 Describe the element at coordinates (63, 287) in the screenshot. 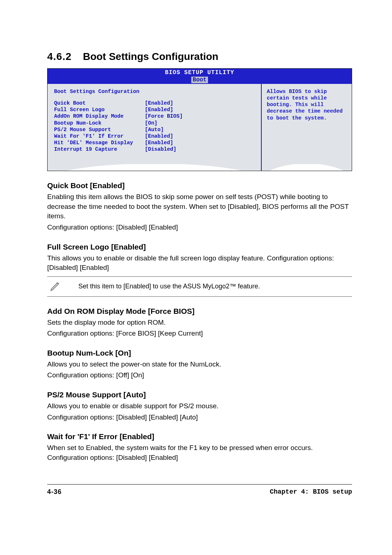

I see `pencil-icon` at that location.